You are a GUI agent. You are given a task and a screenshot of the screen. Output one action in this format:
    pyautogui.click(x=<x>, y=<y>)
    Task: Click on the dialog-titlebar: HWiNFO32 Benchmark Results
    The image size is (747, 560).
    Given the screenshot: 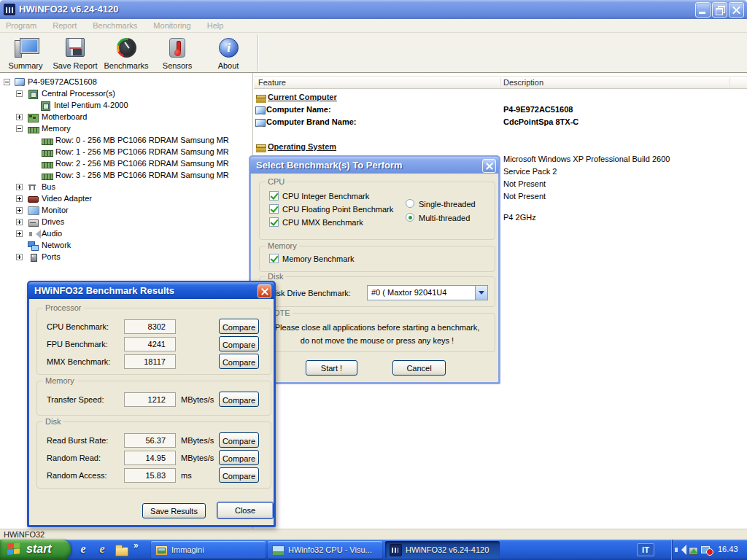 What is the action you would take?
    pyautogui.click(x=152, y=290)
    